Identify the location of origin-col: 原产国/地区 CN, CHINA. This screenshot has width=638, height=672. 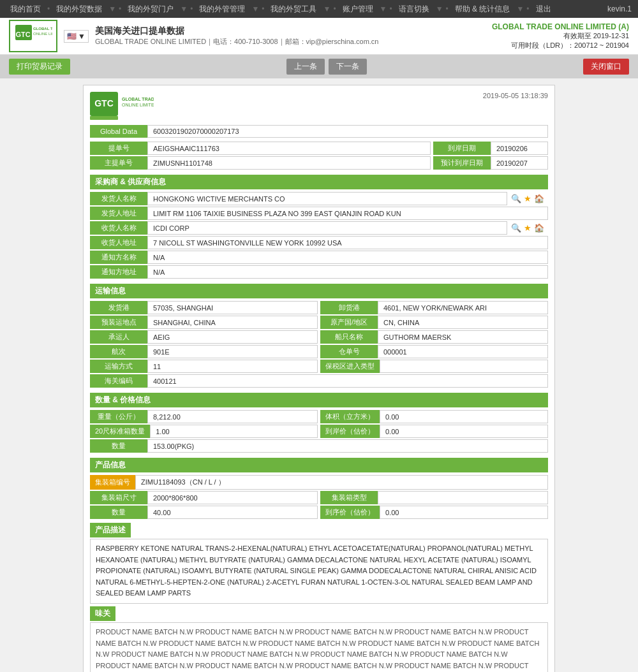
(434, 323).